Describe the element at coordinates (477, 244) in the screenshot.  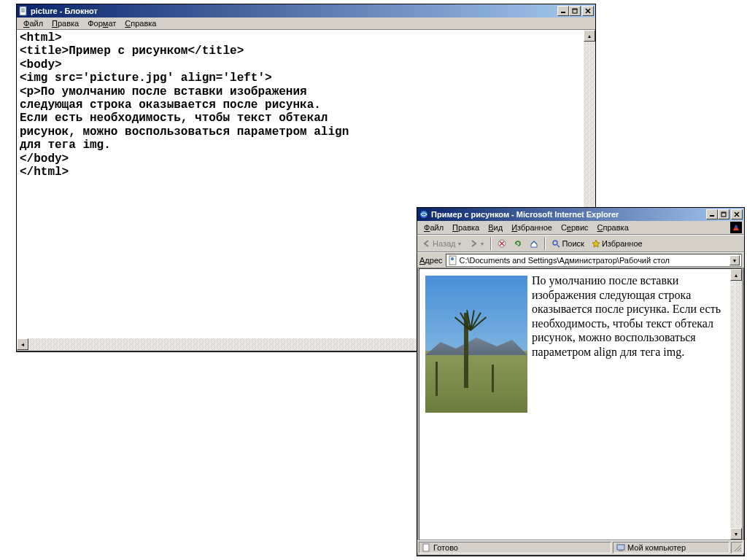
I see `forward-button: ▼` at that location.